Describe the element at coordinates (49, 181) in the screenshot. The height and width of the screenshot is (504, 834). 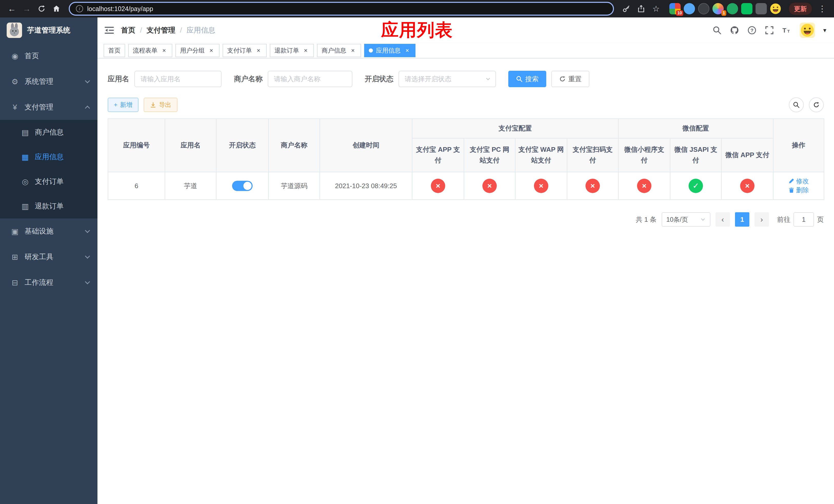
I see `sidebar-item-pay-order: ◎ 支付订单` at that location.